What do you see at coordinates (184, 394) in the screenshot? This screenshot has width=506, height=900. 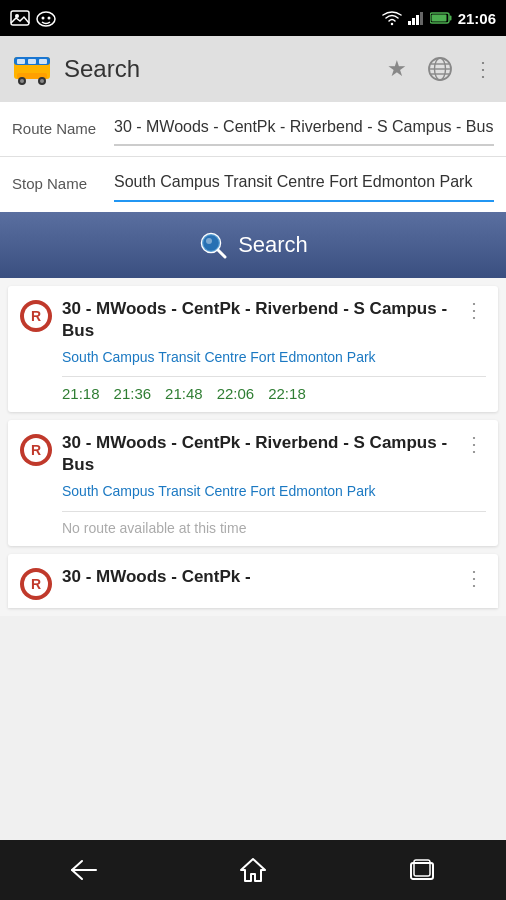 I see `time-value: 21:48` at bounding box center [184, 394].